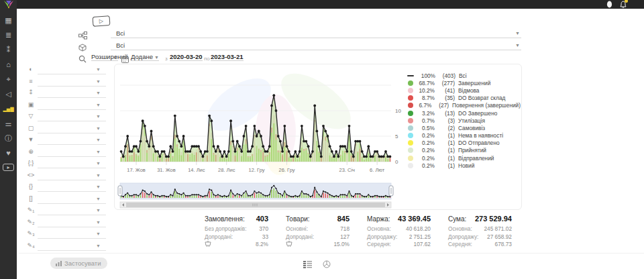  What do you see at coordinates (609, 4) in the screenshot?
I see `profile-icon` at bounding box center [609, 4].